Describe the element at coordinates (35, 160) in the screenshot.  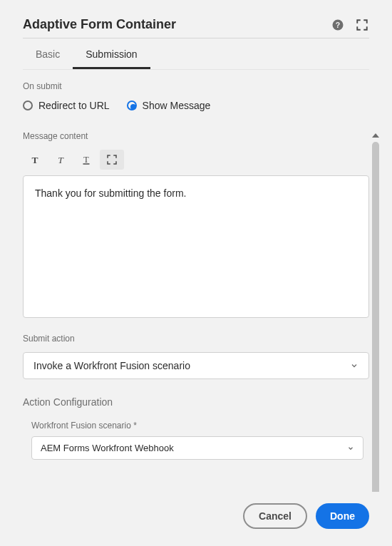
I see `bold-button: T` at that location.